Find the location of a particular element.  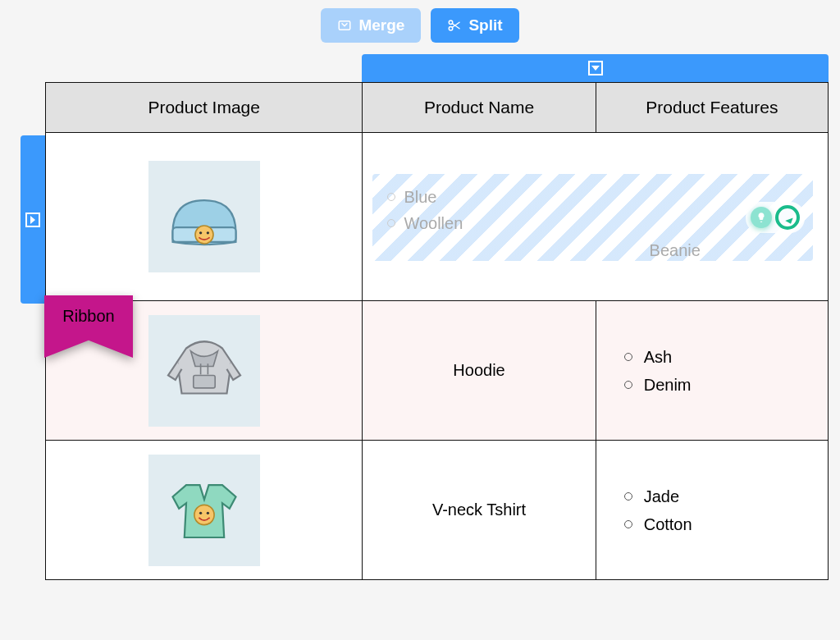

column-selection-handle is located at coordinates (596, 68).